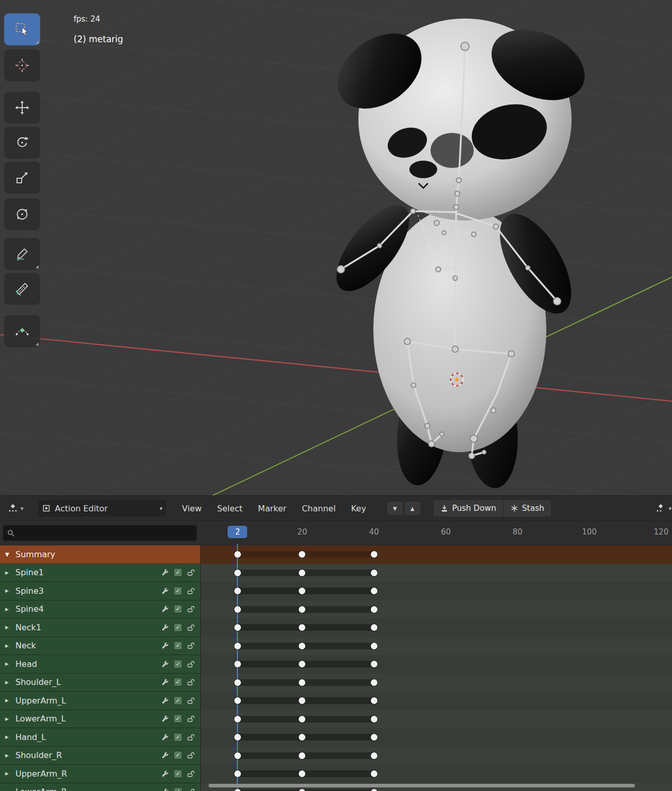 The width and height of the screenshot is (672, 791). Describe the element at coordinates (336, 664) in the screenshot. I see `channel-row: ▶ Head ✓` at that location.